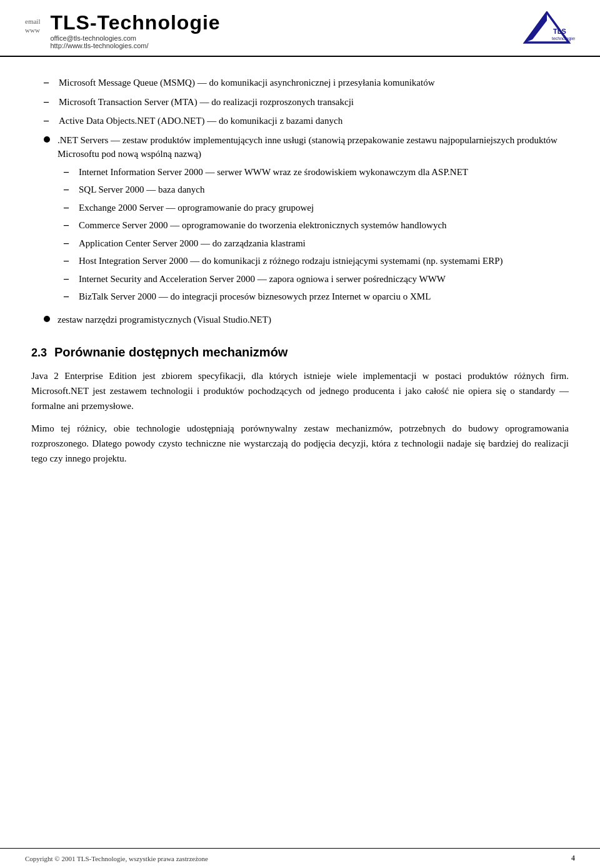 The image size is (600, 868). I want to click on dash-bullet-list: – Microsoft Message Queue (MSMQ) — do ko…, so click(300, 102).